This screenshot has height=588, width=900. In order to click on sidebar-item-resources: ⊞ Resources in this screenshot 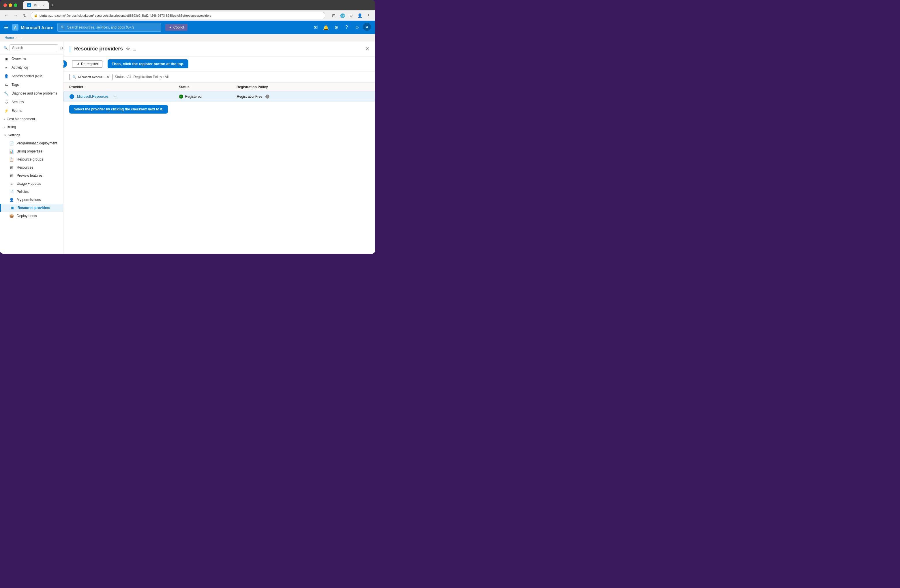, I will do `click(32, 167)`.